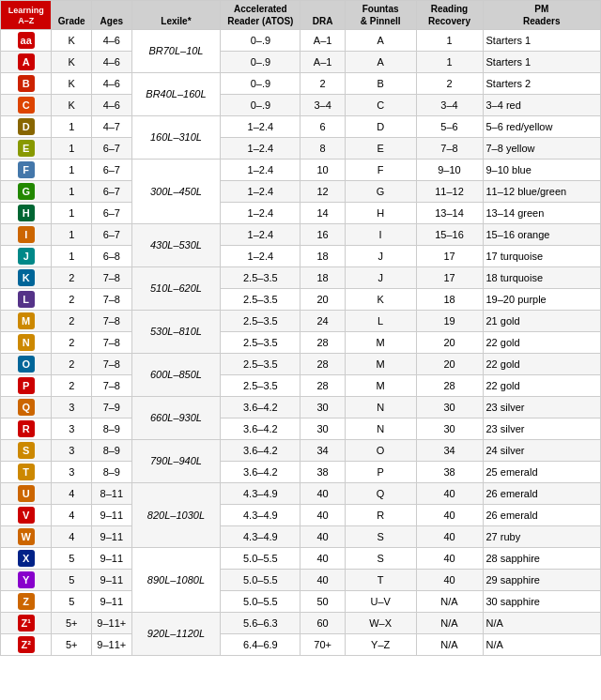  What do you see at coordinates (380, 235) in the screenshot?
I see `fp-cell: I` at bounding box center [380, 235].